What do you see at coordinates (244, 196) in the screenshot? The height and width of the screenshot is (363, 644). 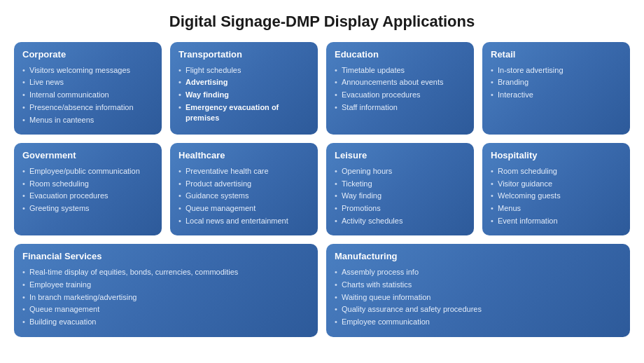 I see `list-item-healthcare-2: Guidance systems` at bounding box center [244, 196].